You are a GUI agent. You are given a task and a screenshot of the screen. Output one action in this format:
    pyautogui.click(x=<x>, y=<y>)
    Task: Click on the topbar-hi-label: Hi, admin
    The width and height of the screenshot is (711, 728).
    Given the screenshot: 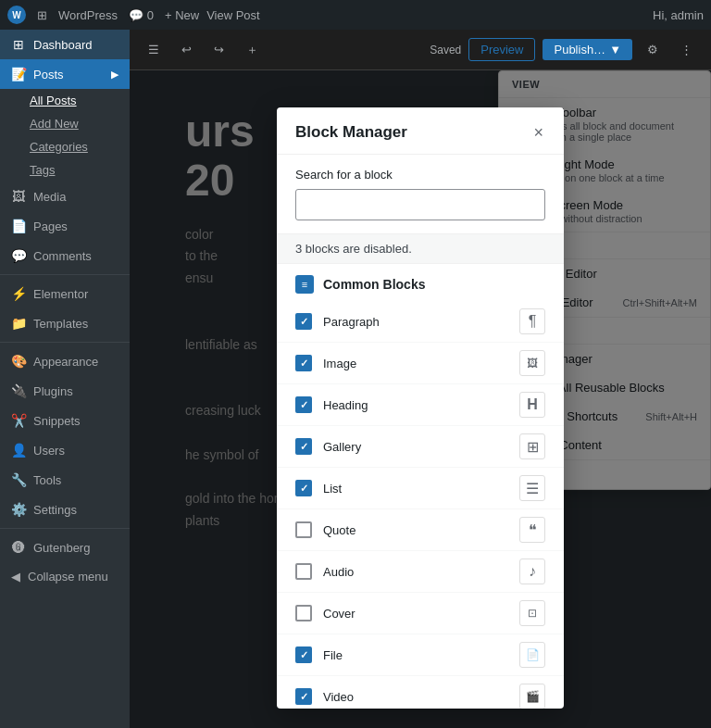 What is the action you would take?
    pyautogui.click(x=678, y=15)
    